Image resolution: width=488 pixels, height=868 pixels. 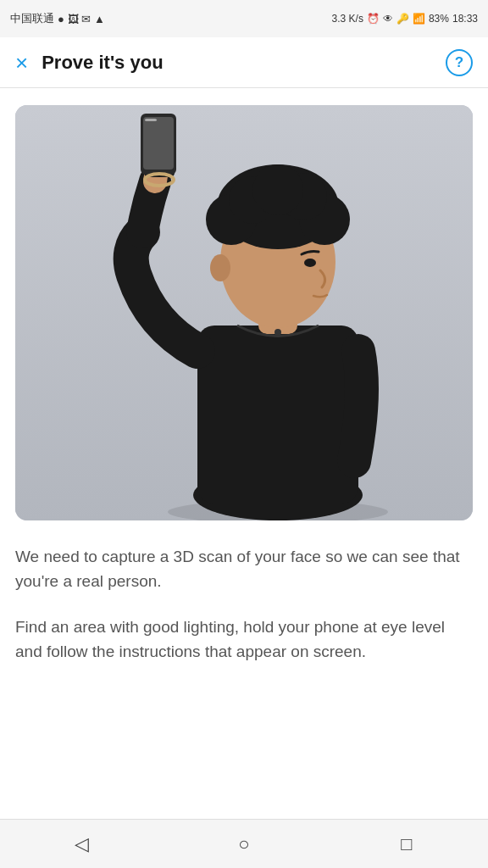 What do you see at coordinates (61, 19) in the screenshot?
I see `carrier-icon: ●` at bounding box center [61, 19].